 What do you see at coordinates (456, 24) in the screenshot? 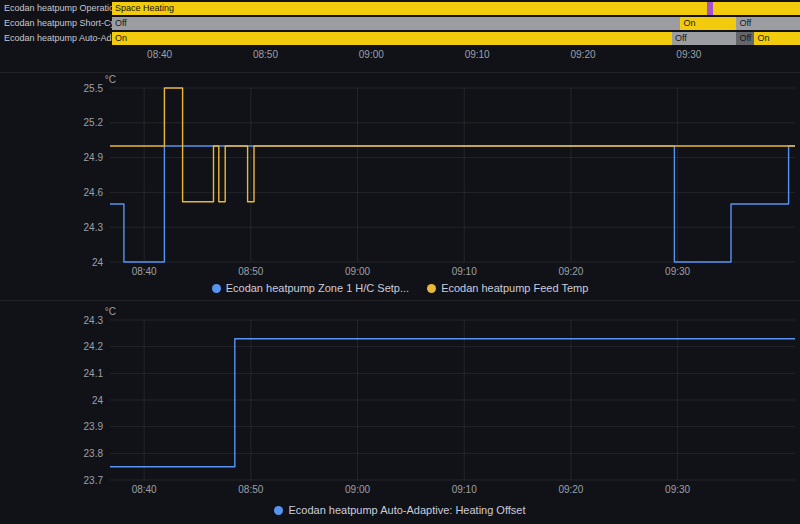
I see `timeline-track: OffOnOff` at bounding box center [456, 24].